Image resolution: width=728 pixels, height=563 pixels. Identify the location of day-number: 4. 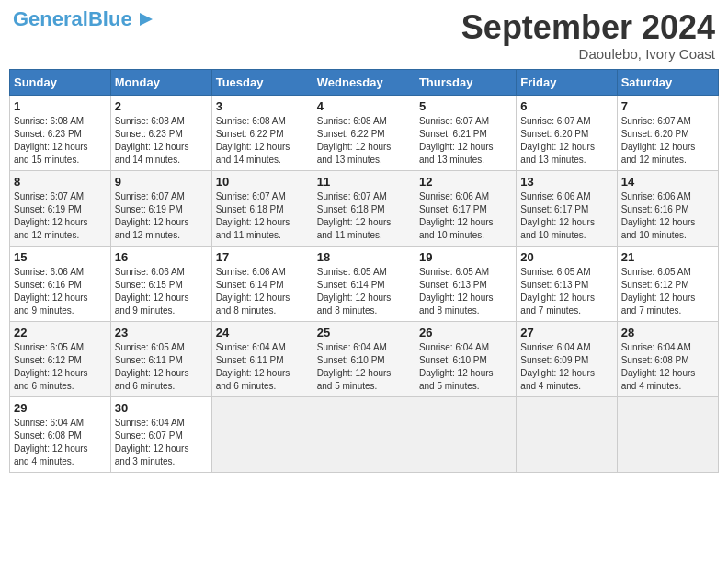
(364, 107).